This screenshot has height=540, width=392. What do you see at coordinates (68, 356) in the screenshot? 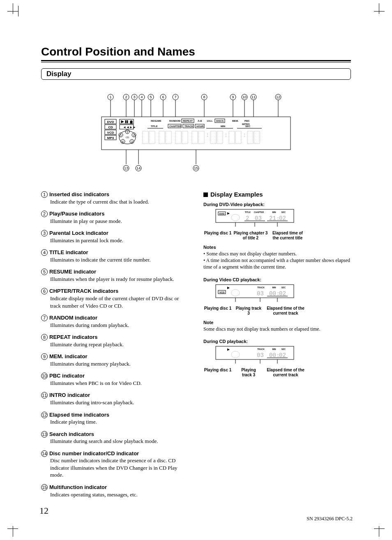
I see `indicator-title: MEM. indicator` at bounding box center [68, 356].